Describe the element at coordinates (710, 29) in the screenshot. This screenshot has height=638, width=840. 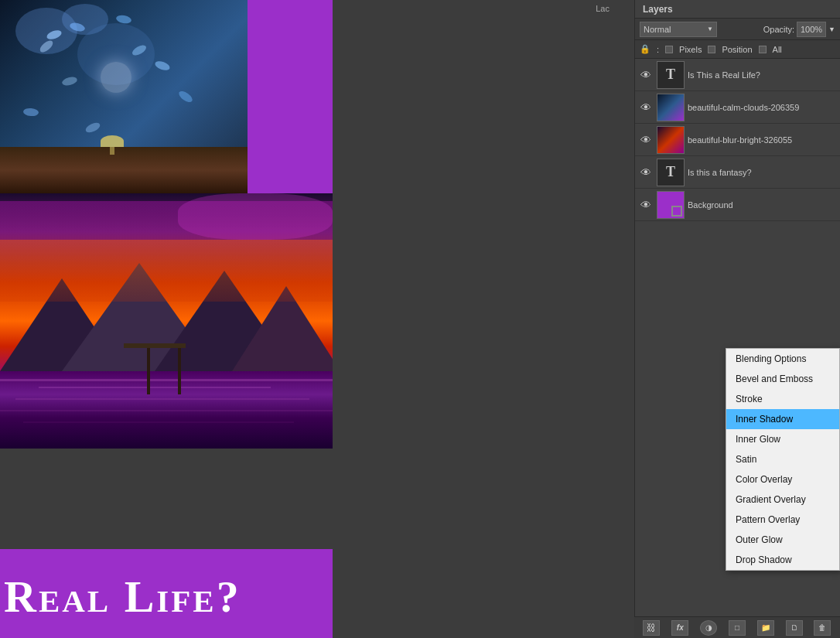
I see `blend-mode-arrow: ▼` at that location.